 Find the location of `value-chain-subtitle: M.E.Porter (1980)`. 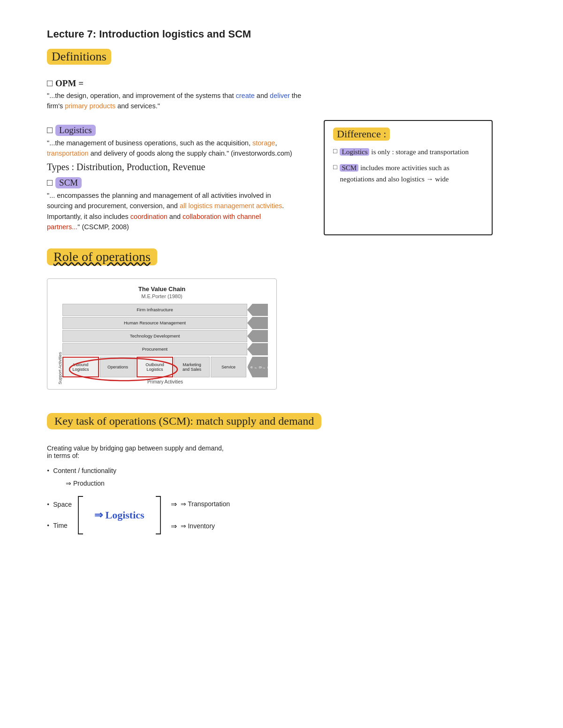

value-chain-subtitle: M.E.Porter (1980) is located at coordinates (162, 296).